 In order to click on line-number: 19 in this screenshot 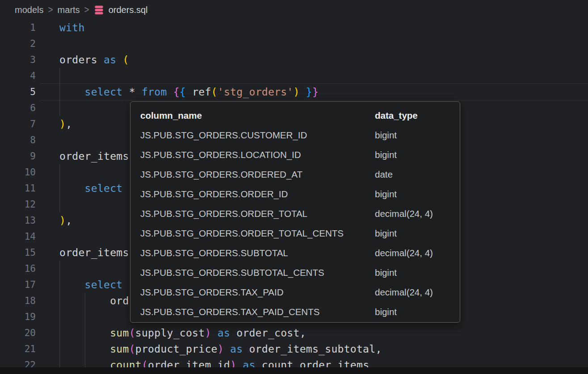, I will do `click(18, 317)`.